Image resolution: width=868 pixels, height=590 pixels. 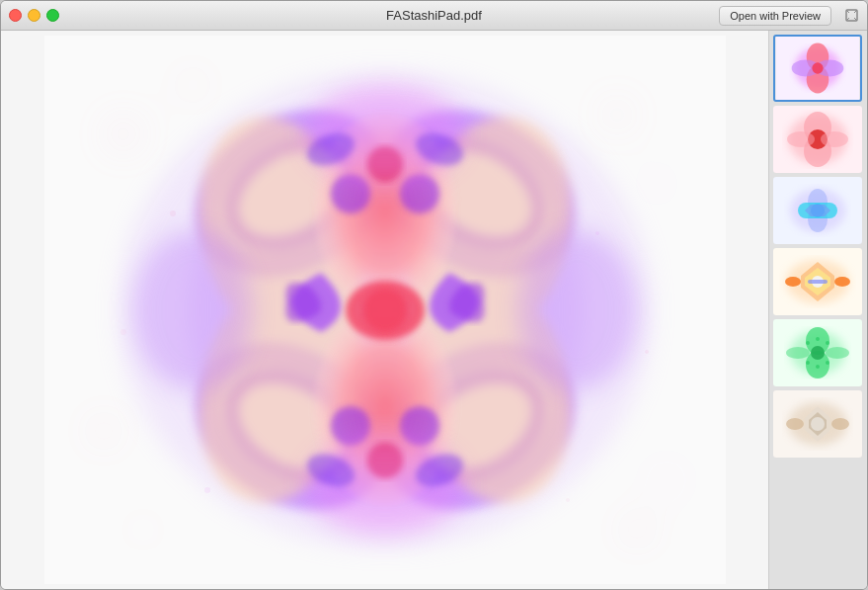 What do you see at coordinates (34, 16) in the screenshot?
I see `minimize-button` at bounding box center [34, 16].